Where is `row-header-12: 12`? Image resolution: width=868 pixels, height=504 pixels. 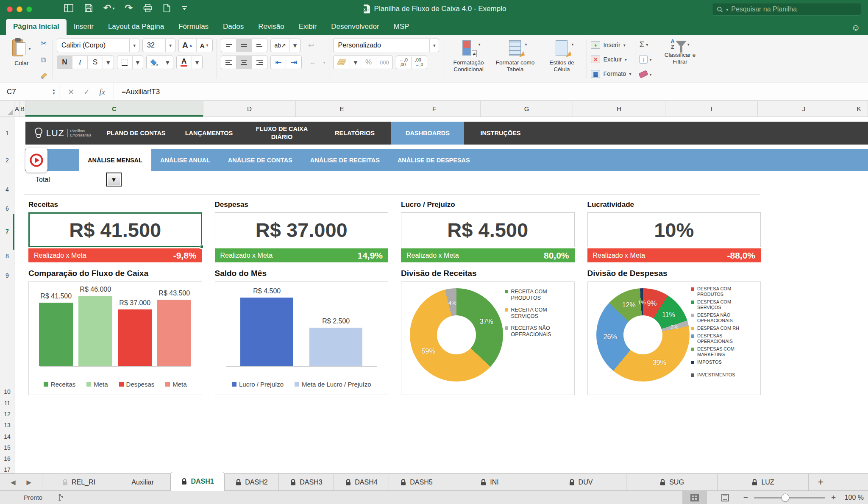 row-header-12: 12 is located at coordinates (7, 414).